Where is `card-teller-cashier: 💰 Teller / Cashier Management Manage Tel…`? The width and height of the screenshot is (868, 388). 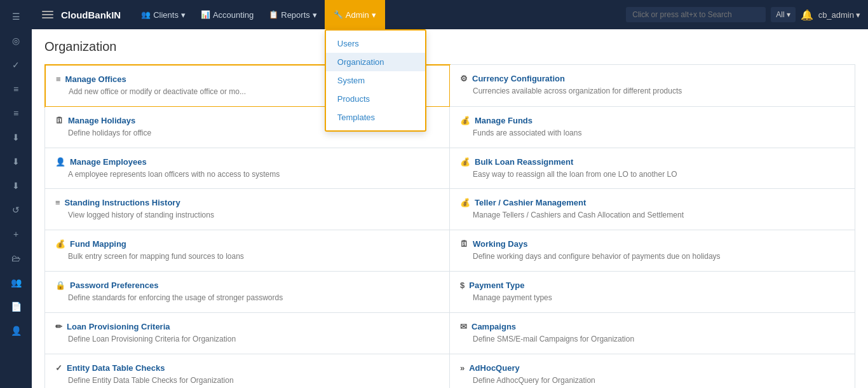 card-teller-cashier: 💰 Teller / Cashier Management Manage Tel… is located at coordinates (652, 210).